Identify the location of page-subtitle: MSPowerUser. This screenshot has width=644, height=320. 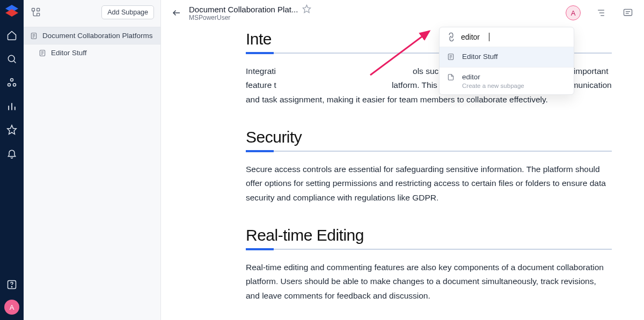
(250, 18).